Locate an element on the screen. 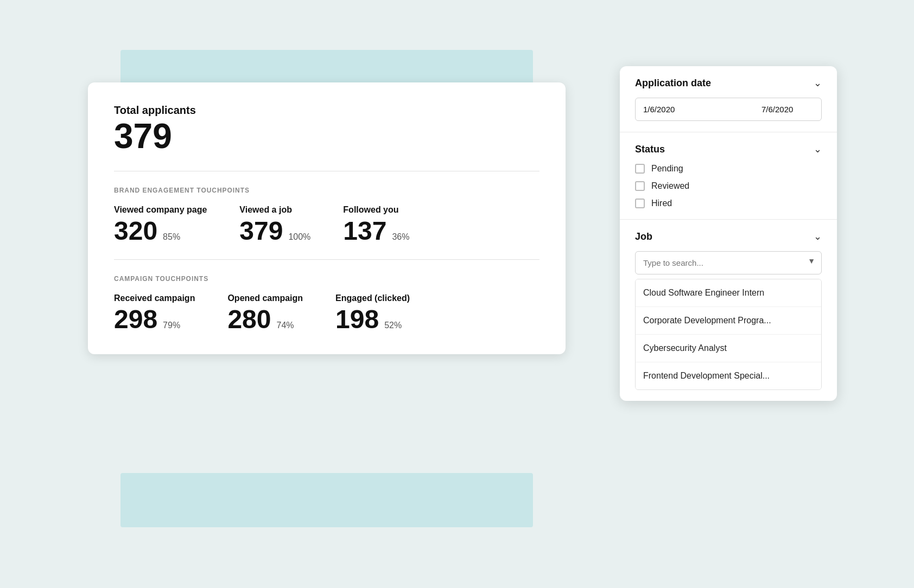  campaign-metrics-row: Received campaign 298 79% Opened campaig… is located at coordinates (327, 313).